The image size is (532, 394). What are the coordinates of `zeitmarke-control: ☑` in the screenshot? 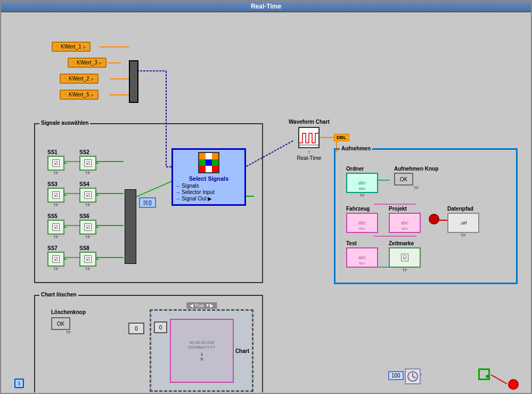 It's located at (405, 258).